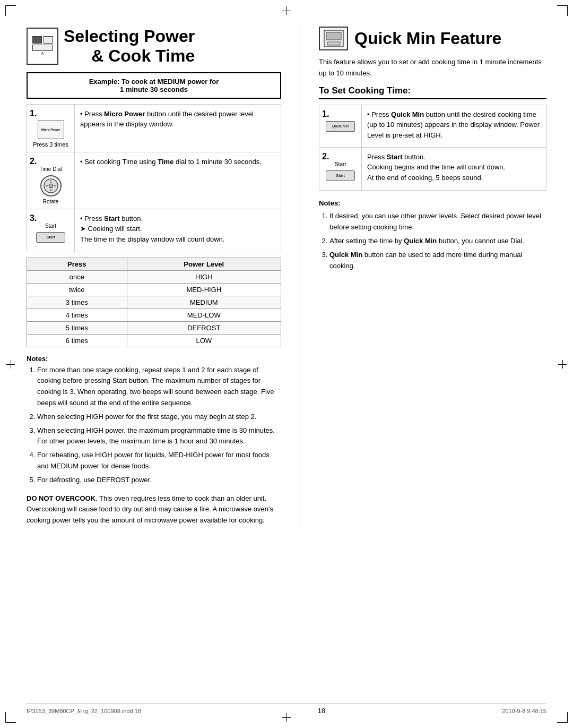  I want to click on icon-box-light, so click(48, 40).